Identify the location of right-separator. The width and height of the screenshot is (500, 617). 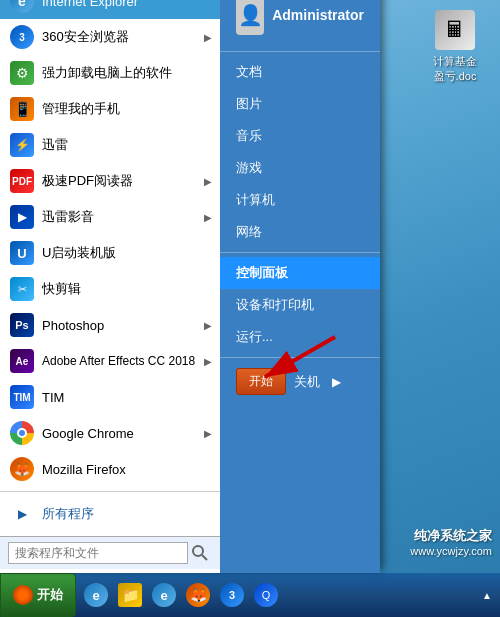
(300, 52).